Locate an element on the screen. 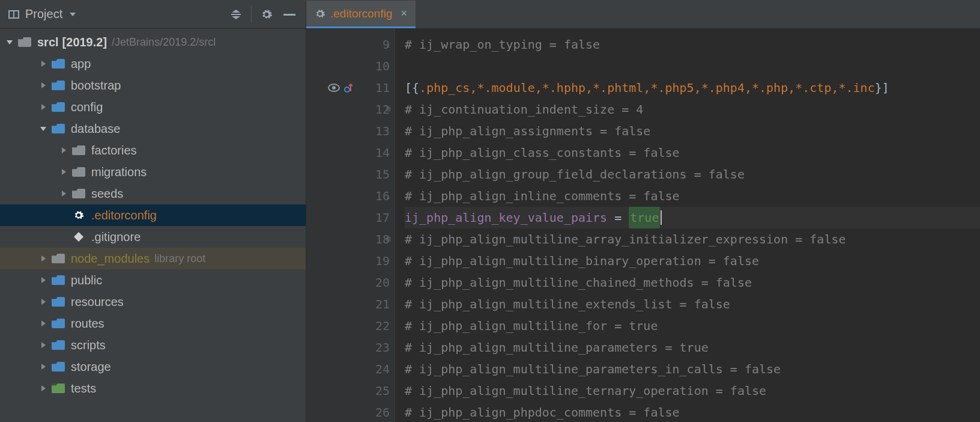 Image resolution: width=980 pixels, height=422 pixels. tree-item-label: config is located at coordinates (86, 107).